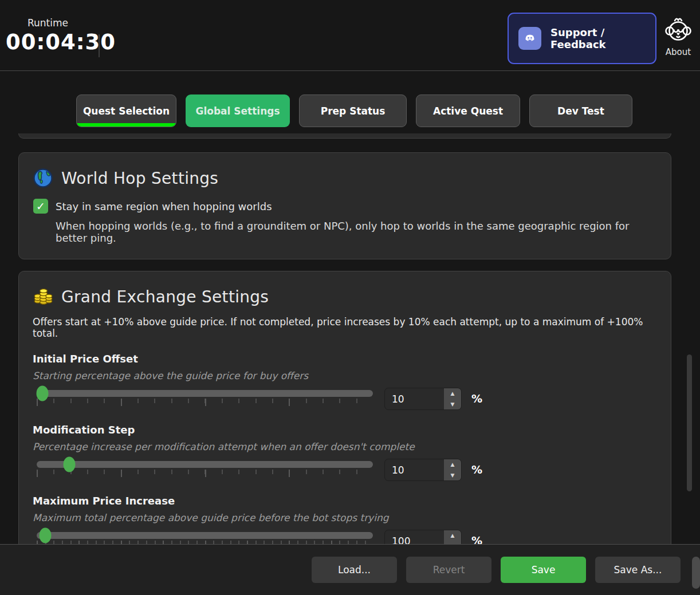  Describe the element at coordinates (344, 501) in the screenshot. I see `setting-label: Maximum Price Increase` at that location.